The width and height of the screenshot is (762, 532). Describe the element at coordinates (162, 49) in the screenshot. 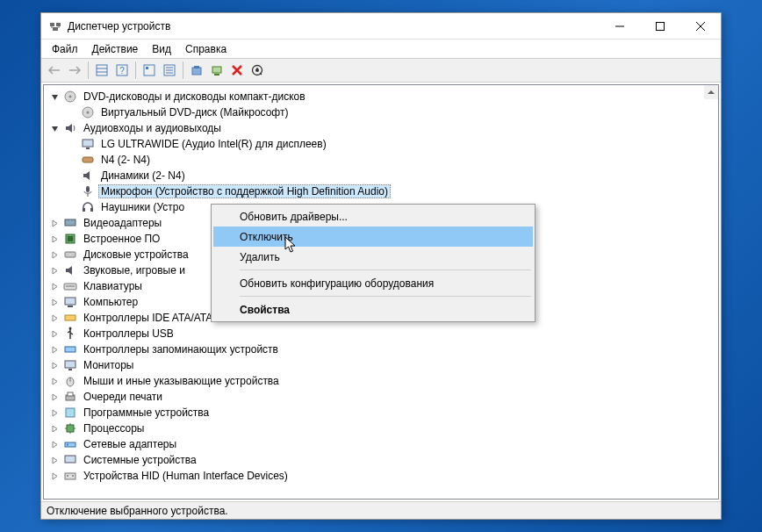

I see `menu-view: Вид` at that location.